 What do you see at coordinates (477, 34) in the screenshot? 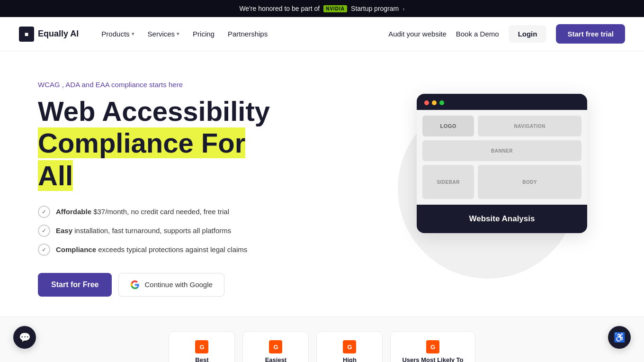
I see `book-demo-link: Book a Demo` at bounding box center [477, 34].